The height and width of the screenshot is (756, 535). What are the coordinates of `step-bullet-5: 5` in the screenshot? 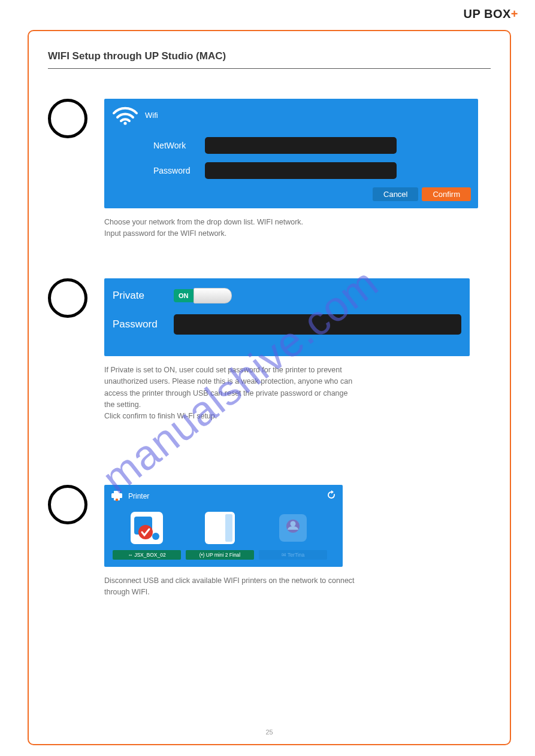 It's located at (68, 505).